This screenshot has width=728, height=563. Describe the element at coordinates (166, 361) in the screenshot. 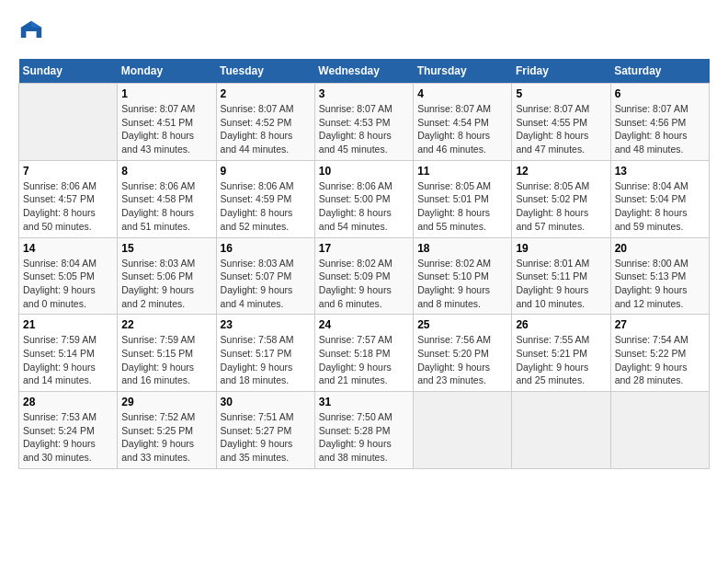

I see `day-details: Sunrise: 7:59 AM Sunset: 5:15 PM Dayligh…` at that location.